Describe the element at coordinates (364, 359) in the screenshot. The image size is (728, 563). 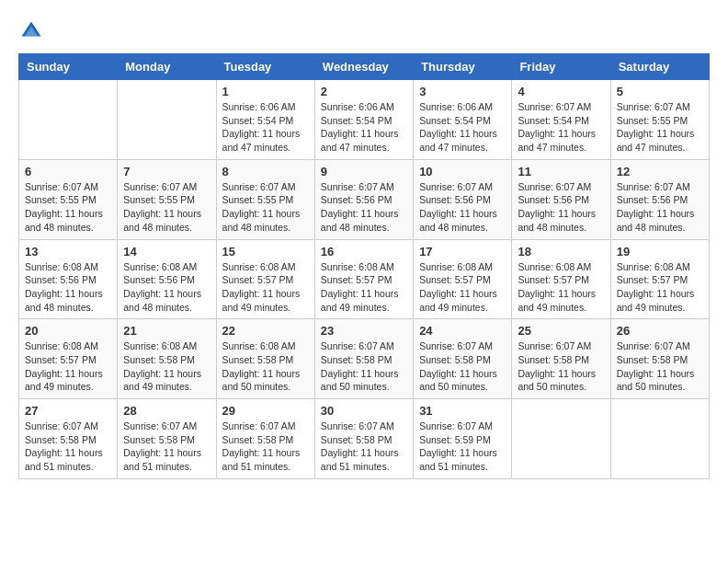
I see `calendar-day-cell: 23Sunrise: 6:07 AMSunset: 5:58 PMDayligh…` at that location.